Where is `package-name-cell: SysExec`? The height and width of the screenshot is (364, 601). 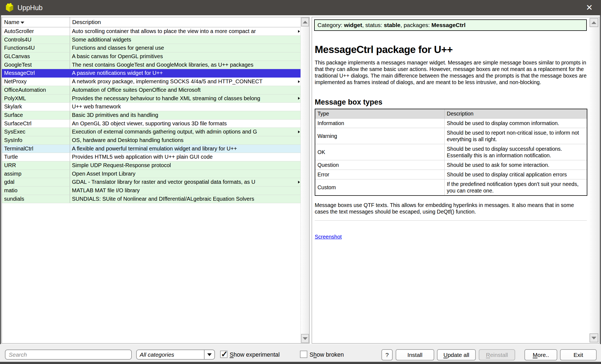 package-name-cell: SysExec is located at coordinates (36, 132).